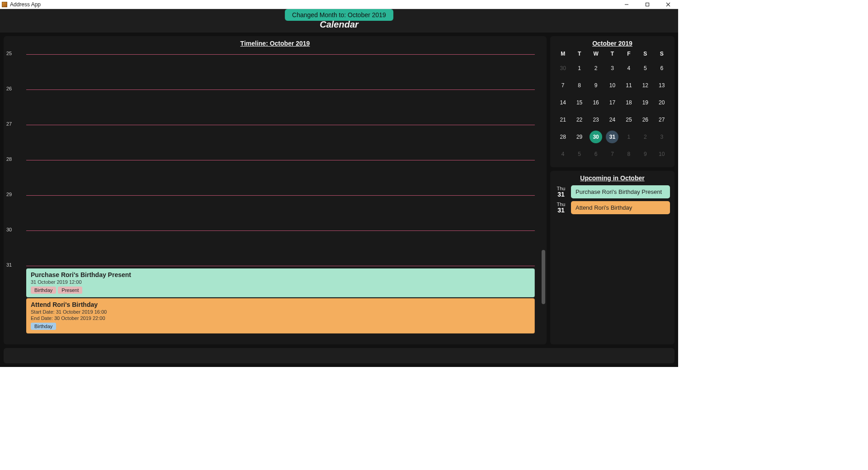 This screenshot has height=470, width=868. I want to click on upcoming-panel: Upcoming in October Thu31Purchase Rori's…, so click(612, 258).